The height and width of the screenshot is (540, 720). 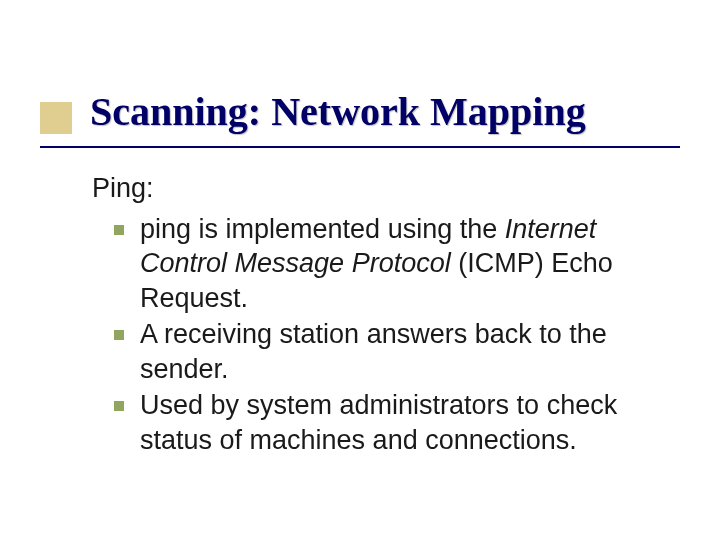 What do you see at coordinates (322, 229) in the screenshot?
I see `text-fragment: ping is implemented using the` at bounding box center [322, 229].